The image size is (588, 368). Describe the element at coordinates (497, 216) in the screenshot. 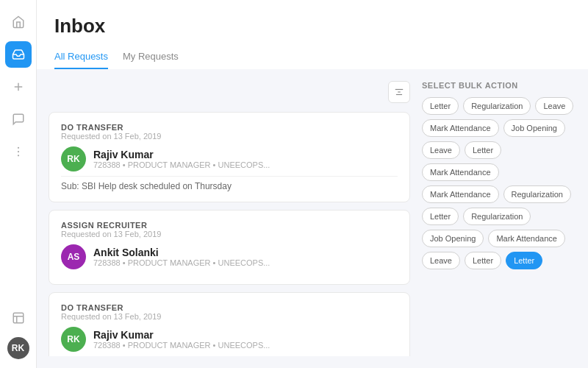

I see `bulk-tag-11: Regularization` at that location.